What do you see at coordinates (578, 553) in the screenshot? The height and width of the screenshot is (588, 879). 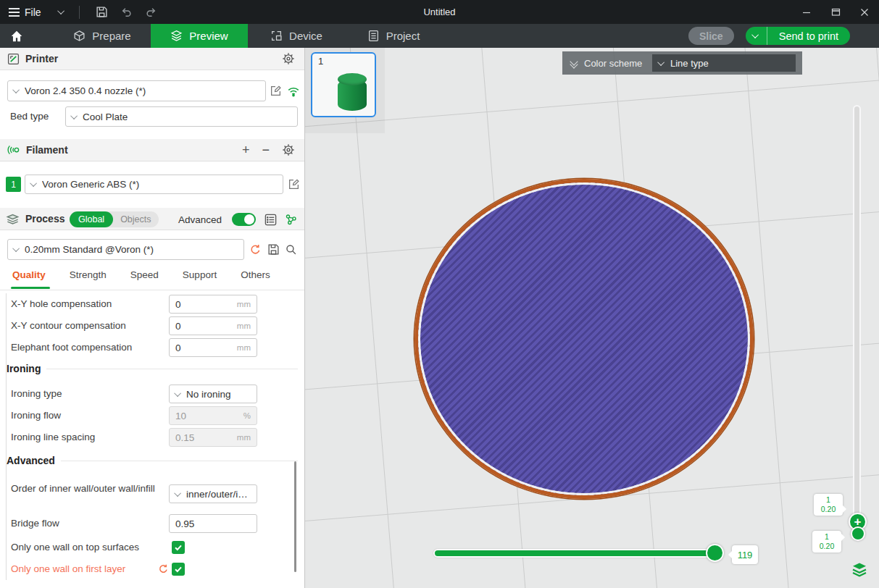 I see `move-slider-track` at bounding box center [578, 553].